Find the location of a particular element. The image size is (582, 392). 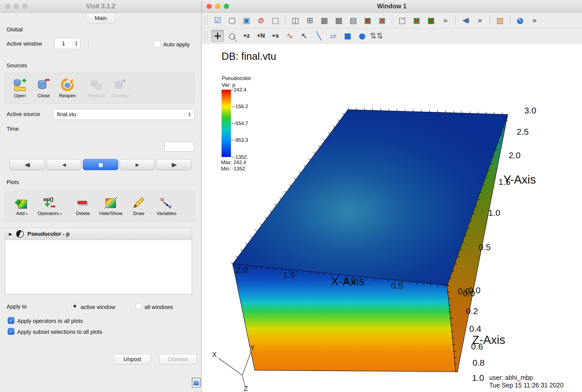

operators-button: op() Operators ▾ is located at coordinates (50, 206).